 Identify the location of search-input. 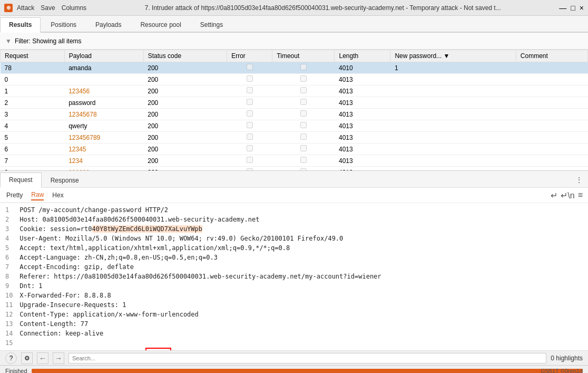
(308, 358).